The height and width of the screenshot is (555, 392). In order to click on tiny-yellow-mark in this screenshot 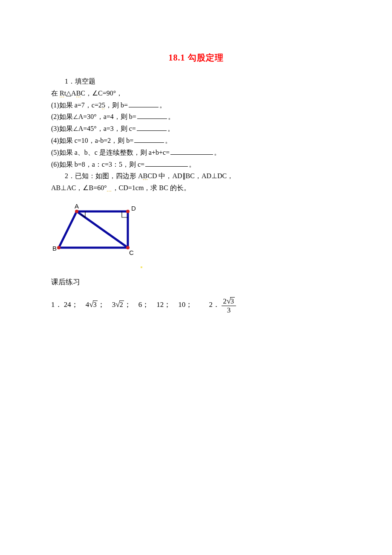, I will do `click(141, 267)`.